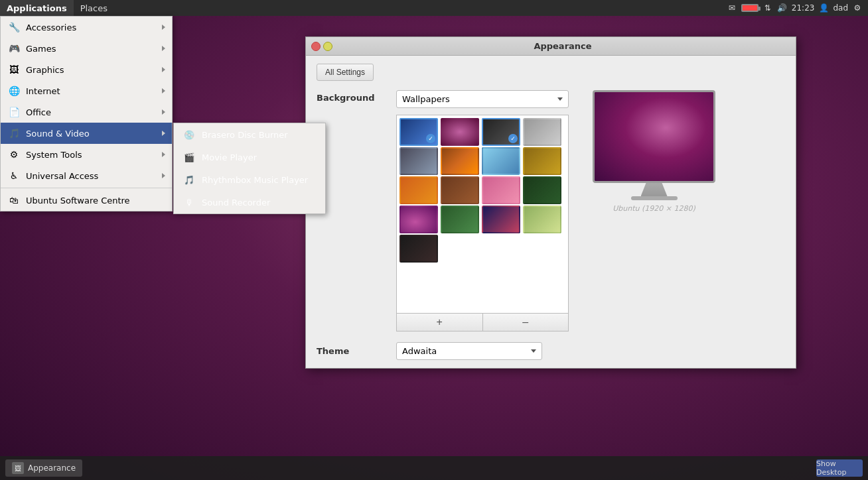 The image size is (868, 480). What do you see at coordinates (163, 154) in the screenshot?
I see `system-tools-arrow` at bounding box center [163, 154].